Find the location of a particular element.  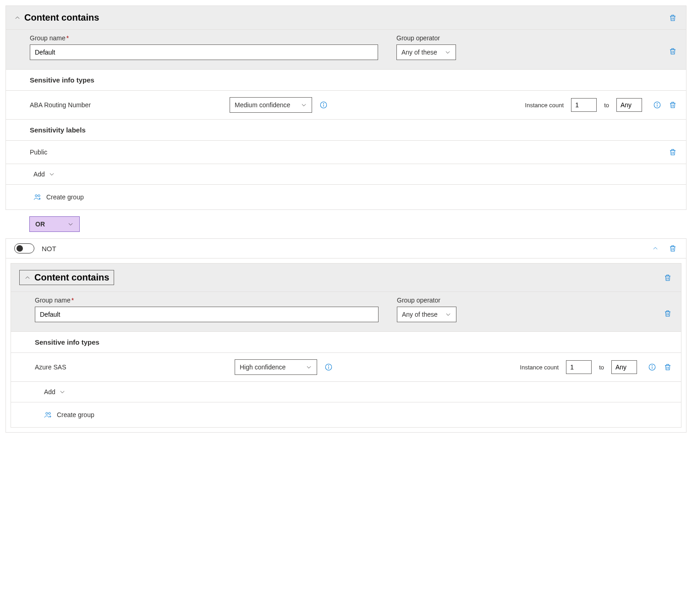

delete-not-button is located at coordinates (673, 248).